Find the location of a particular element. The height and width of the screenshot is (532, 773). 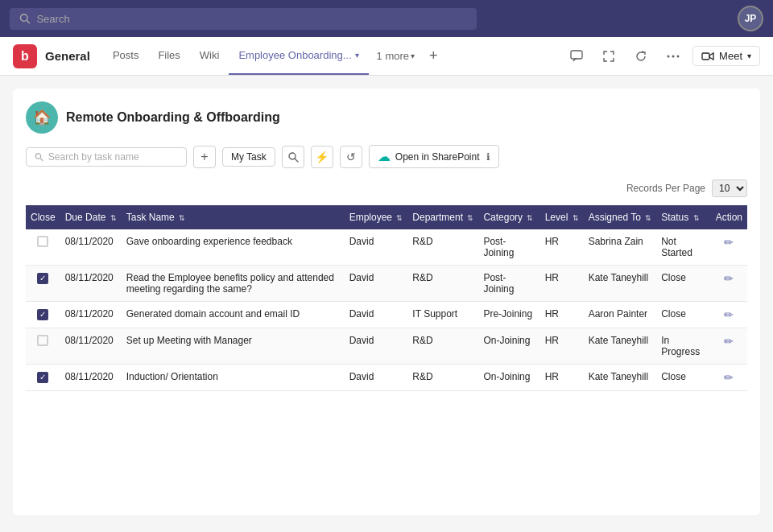

col-assigned-to: Assigned To ⇅ is located at coordinates (620, 217).